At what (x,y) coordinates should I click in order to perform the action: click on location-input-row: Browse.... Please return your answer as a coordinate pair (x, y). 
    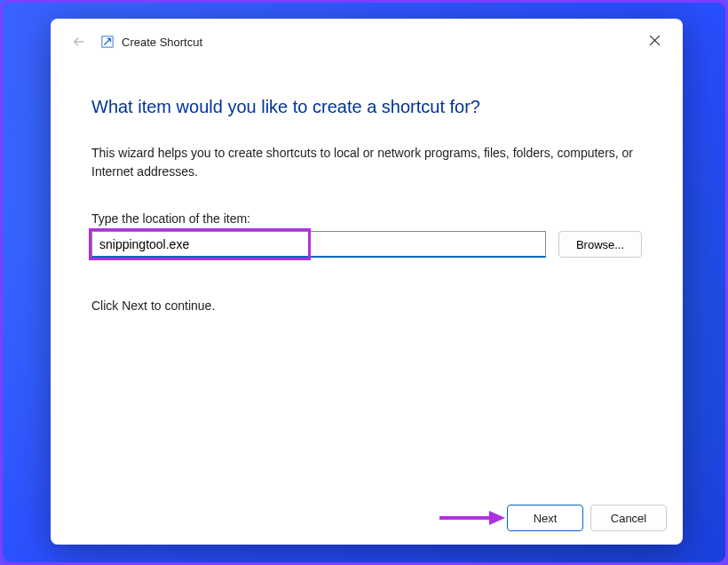
    Looking at the image, I should click on (367, 244).